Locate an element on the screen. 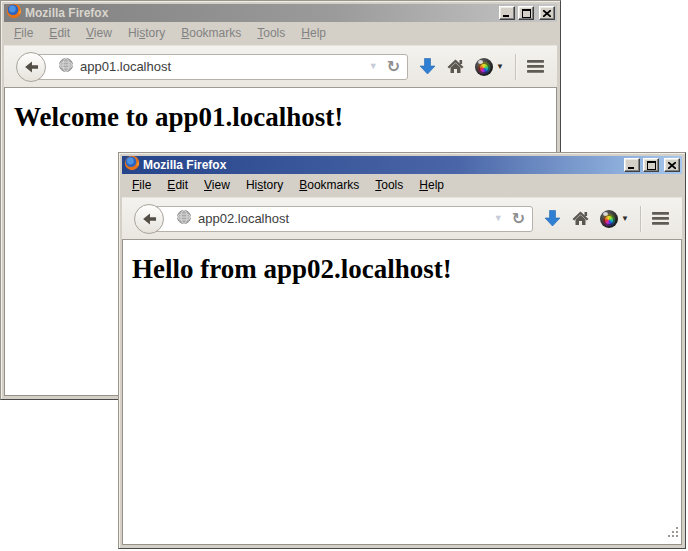  page-heading: Welcome to app01.localhost! is located at coordinates (285, 118).